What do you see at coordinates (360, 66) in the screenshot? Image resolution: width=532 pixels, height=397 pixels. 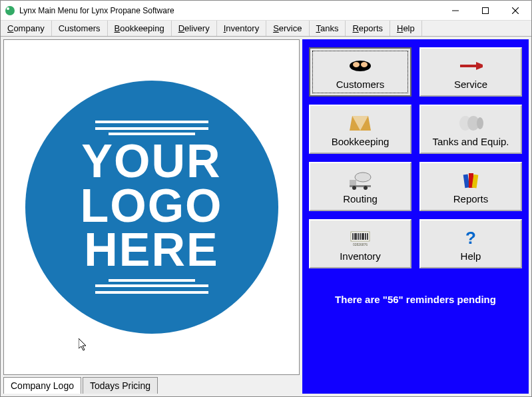 I see `handshake-icon` at bounding box center [360, 66].